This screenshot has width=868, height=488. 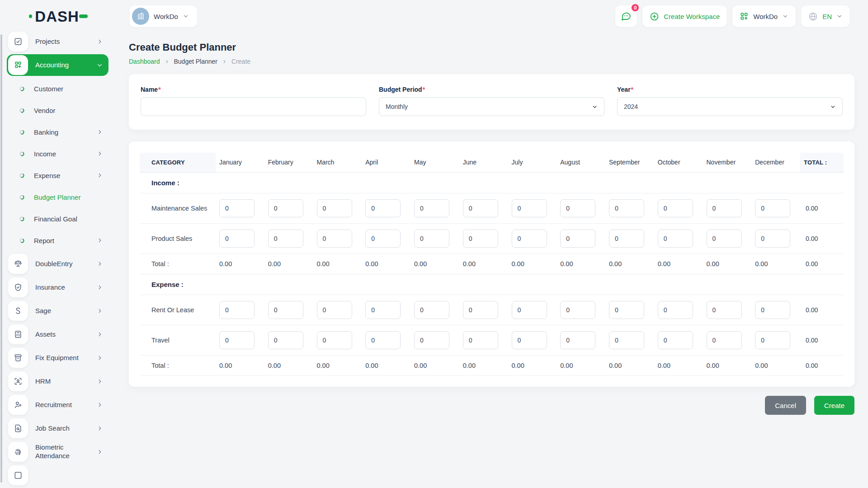 What do you see at coordinates (764, 16) in the screenshot?
I see `app-switcher-dropdown: WorkDo` at bounding box center [764, 16].